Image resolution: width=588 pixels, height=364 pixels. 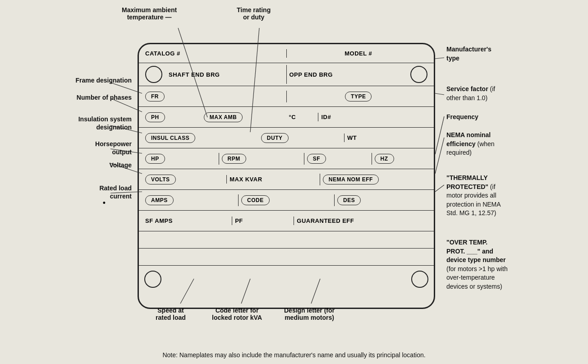 I want to click on catalog-cell: CATALOG #, so click(x=215, y=53).